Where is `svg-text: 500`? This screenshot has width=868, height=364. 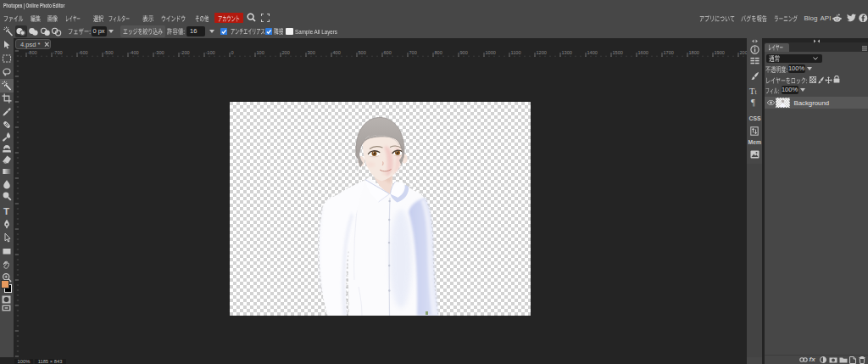
svg-text: 500 is located at coordinates (363, 53).